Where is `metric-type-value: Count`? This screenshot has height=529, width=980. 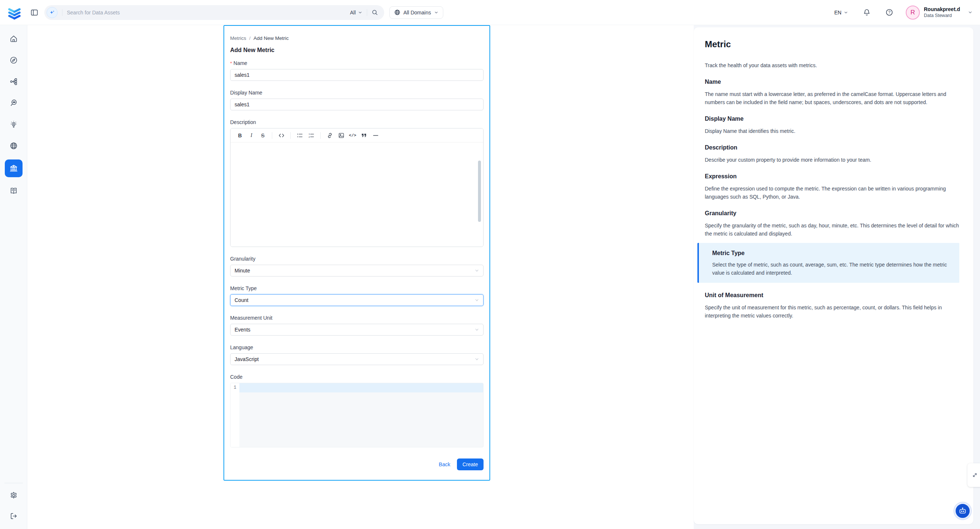 metric-type-value: Count is located at coordinates (241, 300).